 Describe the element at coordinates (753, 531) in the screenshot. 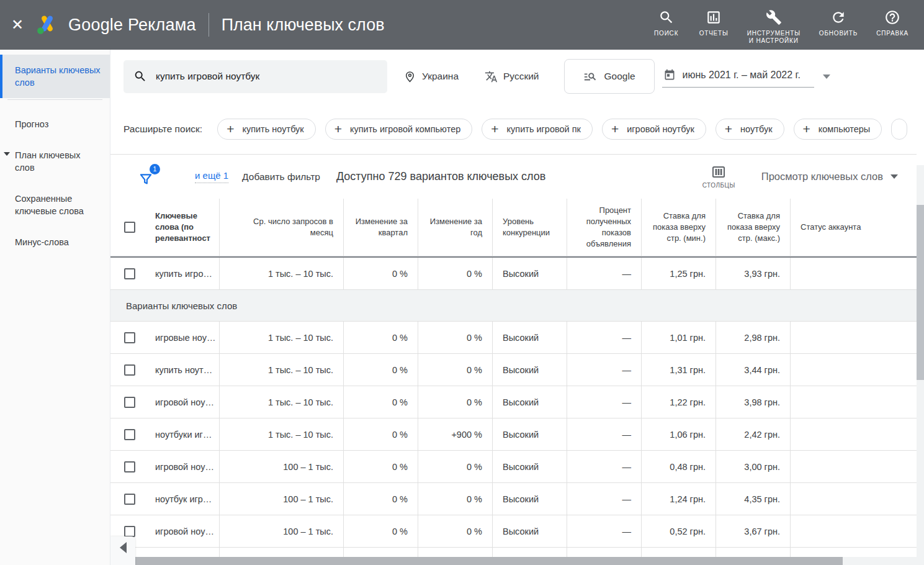

I see `top-bid-max-cell: 3,67 грн.` at that location.